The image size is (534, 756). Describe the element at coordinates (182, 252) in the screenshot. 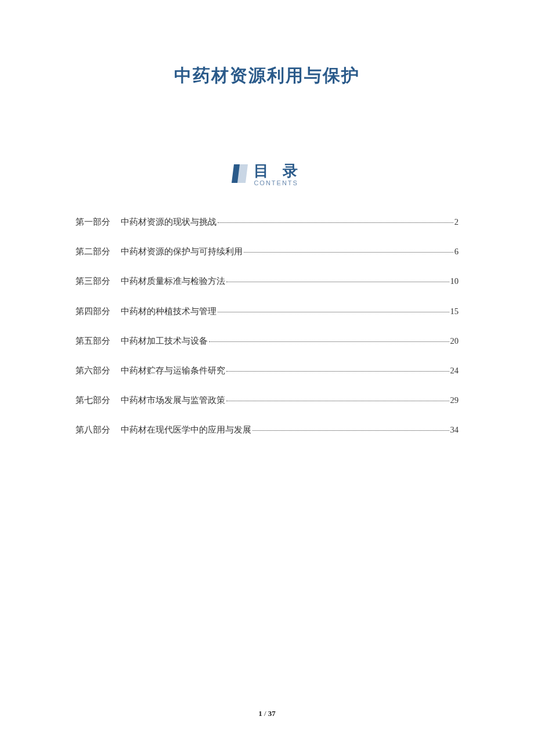

I see `toc-entry-title: 中药材资源的保护与可持续利用` at that location.